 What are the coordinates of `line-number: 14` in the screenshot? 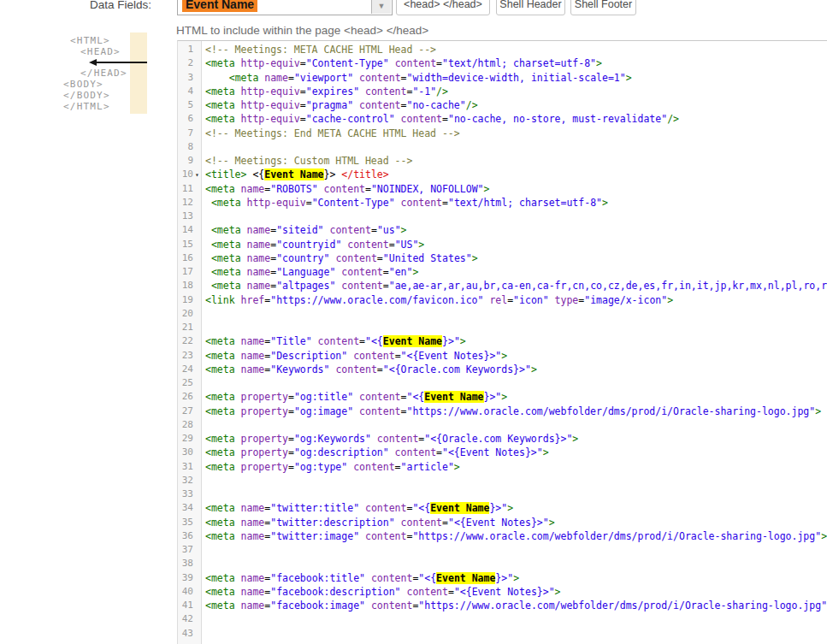 It's located at (190, 230).